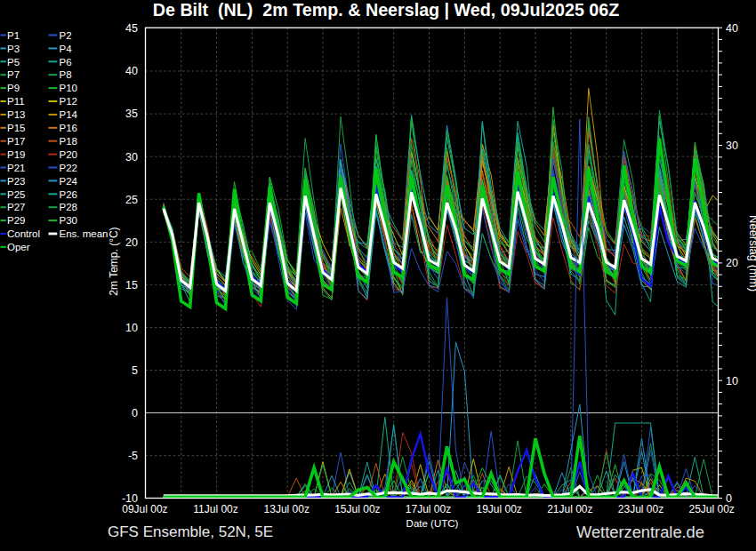  I want to click on svg-text: 2m Temp. (°C), so click(114, 261).